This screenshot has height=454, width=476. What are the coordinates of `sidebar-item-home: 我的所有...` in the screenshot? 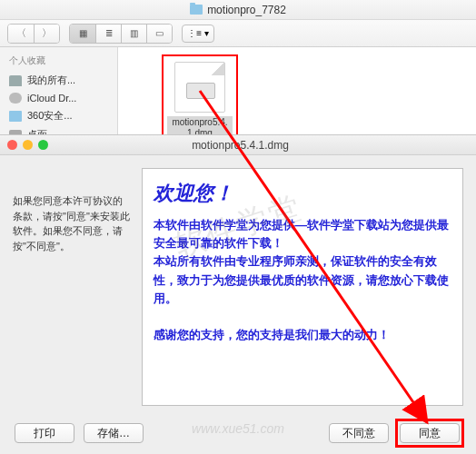 It's located at (58, 80).